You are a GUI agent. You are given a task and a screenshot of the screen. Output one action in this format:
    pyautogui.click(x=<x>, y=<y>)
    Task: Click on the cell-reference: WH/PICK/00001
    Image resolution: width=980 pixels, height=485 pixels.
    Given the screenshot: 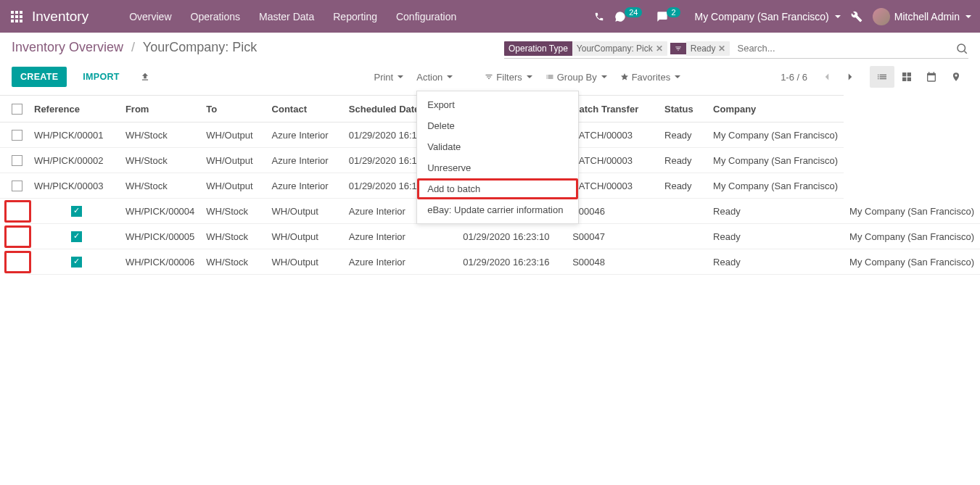 What is the action you would take?
    pyautogui.click(x=74, y=135)
    